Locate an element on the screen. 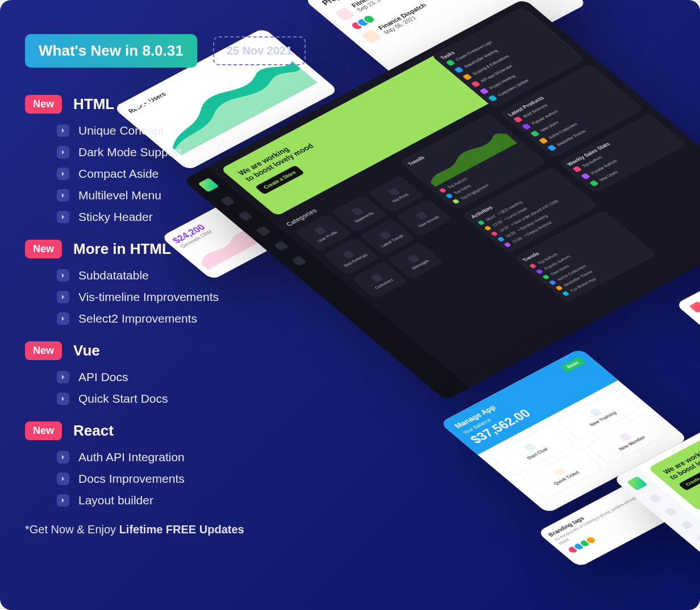 The height and width of the screenshot is (610, 700). feature-item: Sticky Header is located at coordinates (189, 217).